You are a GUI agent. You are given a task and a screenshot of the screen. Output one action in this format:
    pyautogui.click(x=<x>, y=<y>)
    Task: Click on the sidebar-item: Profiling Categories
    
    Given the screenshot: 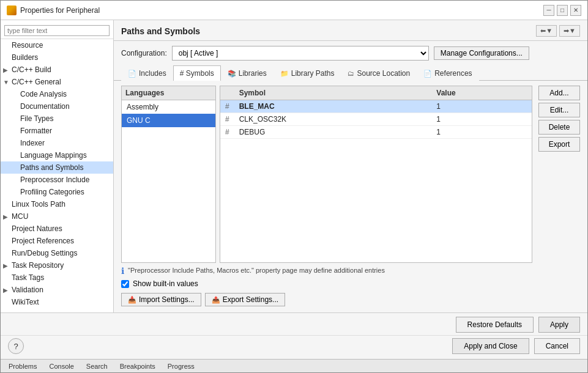 What is the action you would take?
    pyautogui.click(x=57, y=192)
    